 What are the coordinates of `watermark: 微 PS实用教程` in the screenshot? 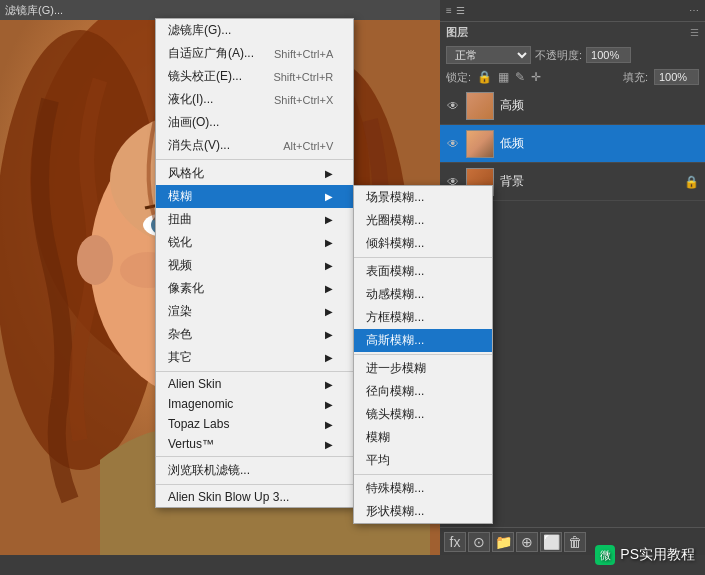 It's located at (645, 555).